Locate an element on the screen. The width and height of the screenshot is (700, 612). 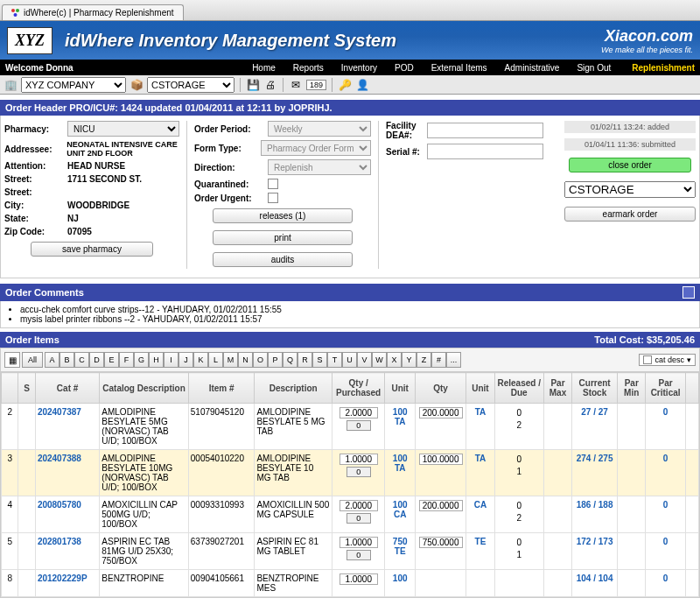
filter-letter-K: K is located at coordinates (201, 360).